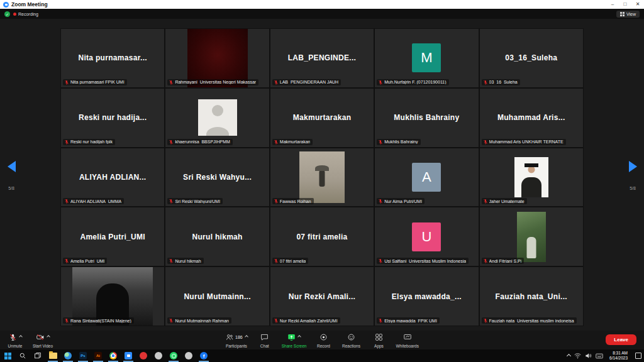  I want to click on zoom-app-icon, so click(6, 5).